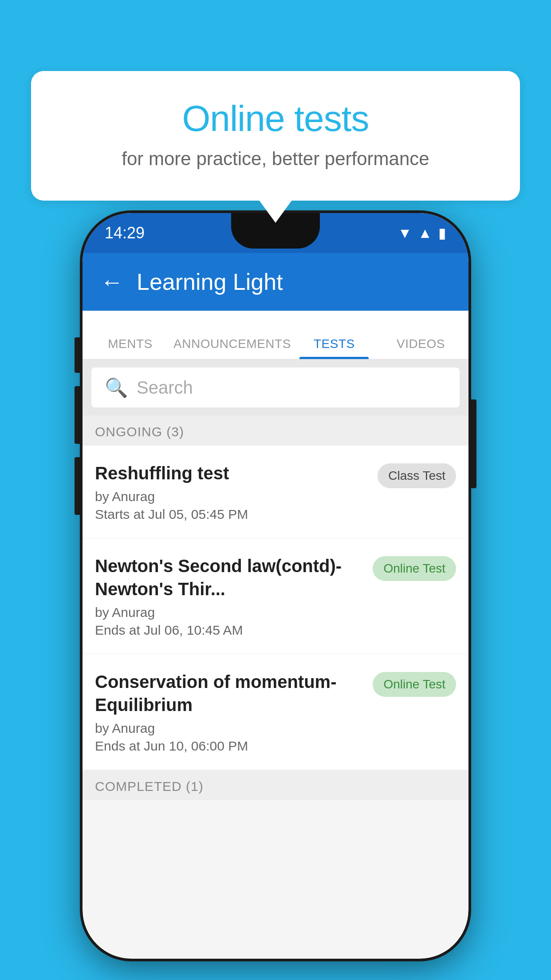 This screenshot has width=551, height=980. Describe the element at coordinates (229, 712) in the screenshot. I see `test-info-3: Conservation of momentum-Equilibrium by …` at that location.